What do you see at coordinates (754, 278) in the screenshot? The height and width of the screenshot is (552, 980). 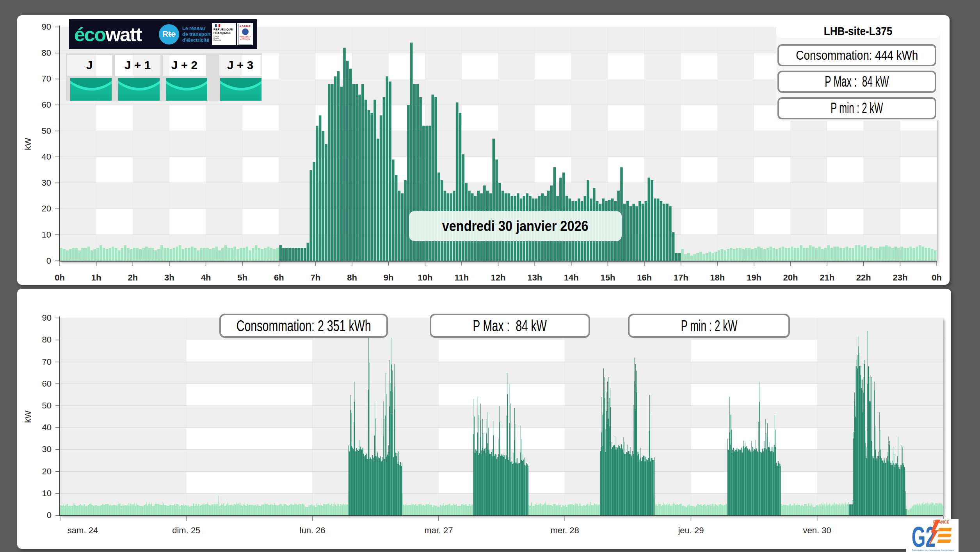 I see `svg-text: 19h` at bounding box center [754, 278].